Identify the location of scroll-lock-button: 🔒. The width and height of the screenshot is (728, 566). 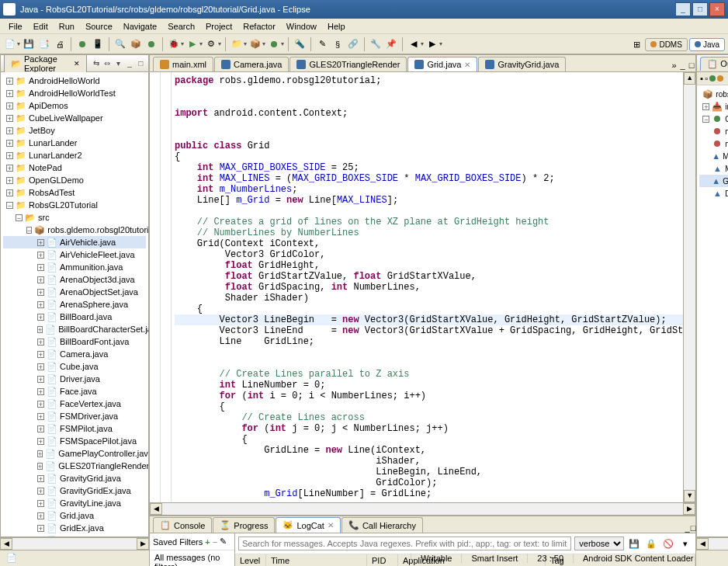
(651, 543).